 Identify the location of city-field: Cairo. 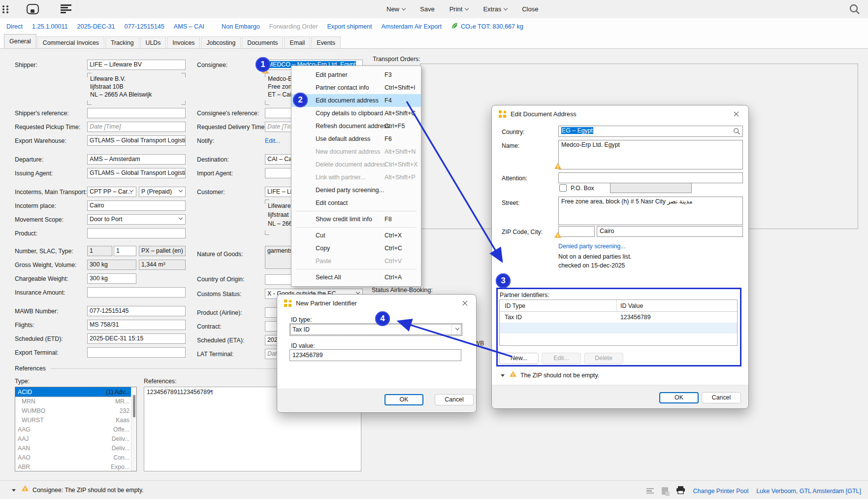
(670, 232).